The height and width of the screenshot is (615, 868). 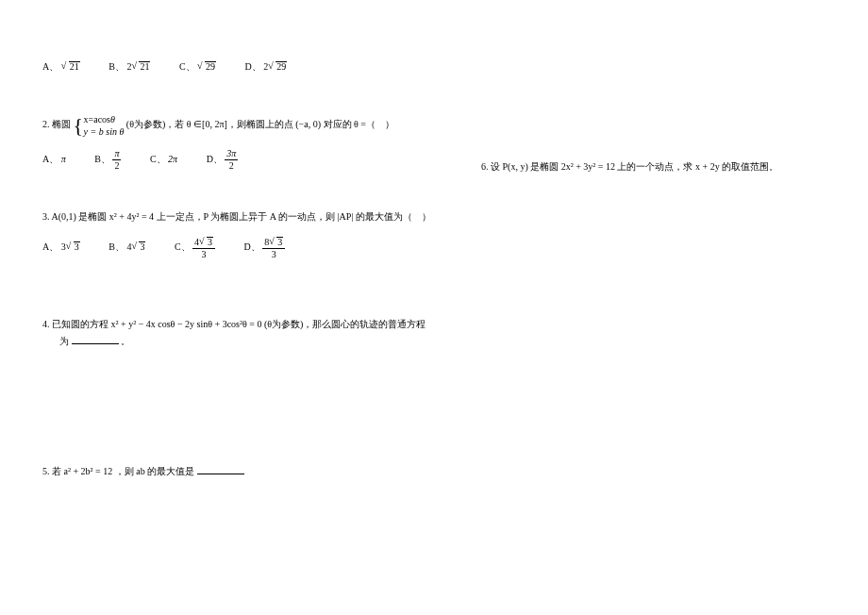 What do you see at coordinates (198, 67) in the screenshot?
I see `option-c: C、 29` at bounding box center [198, 67].